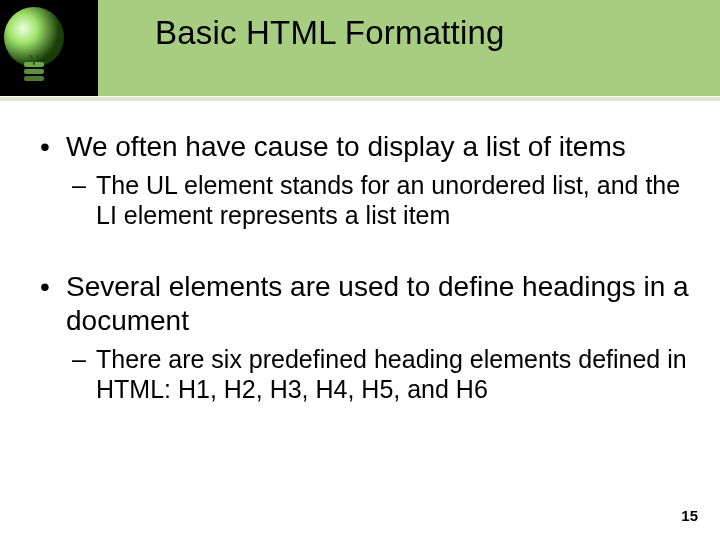  Describe the element at coordinates (425, 33) in the screenshot. I see `slide-title: Basic HTML Formatting` at that location.